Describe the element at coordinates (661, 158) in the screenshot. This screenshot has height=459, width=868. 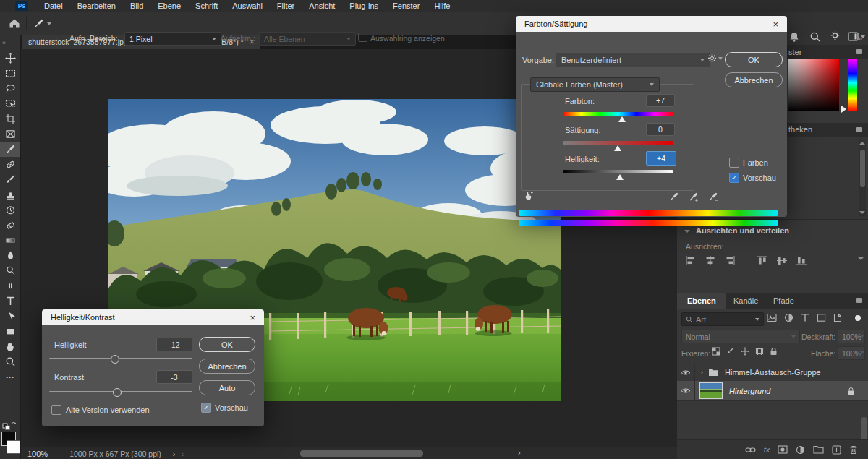
I see `lightness-value-field: +4` at that location.